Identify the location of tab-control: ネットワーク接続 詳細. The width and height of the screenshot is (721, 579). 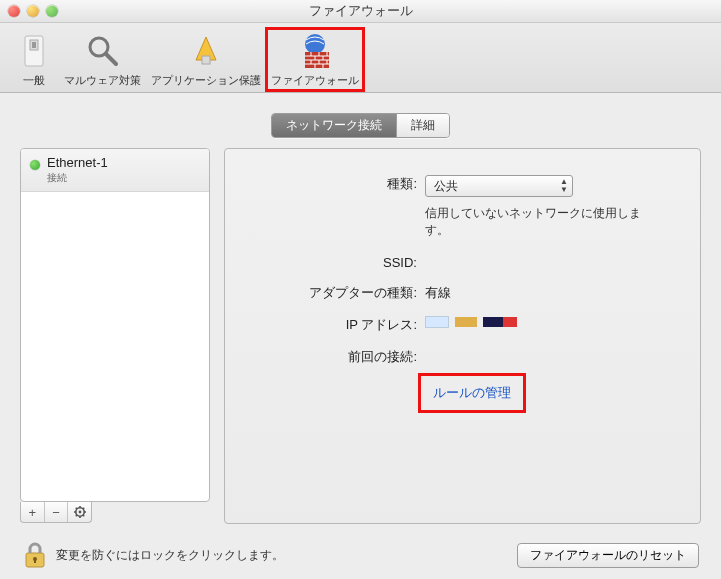
(360, 126).